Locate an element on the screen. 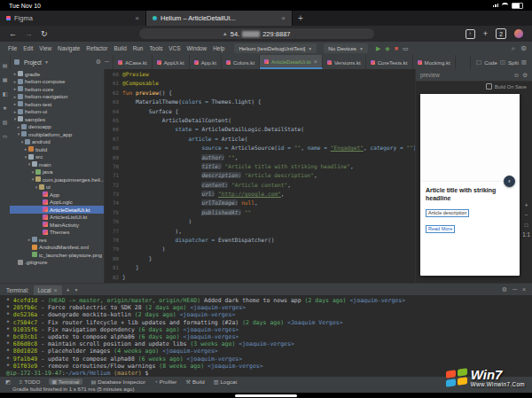  search-icon: ⌕ is located at coordinates (513, 49).